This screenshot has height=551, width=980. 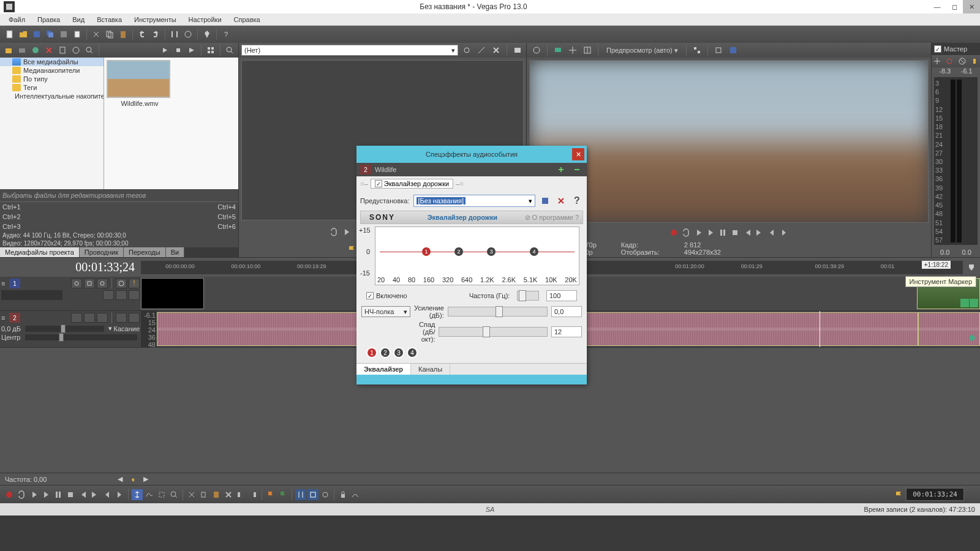 I want to click on about-link: ⊘О программе ?, so click(x=552, y=218).